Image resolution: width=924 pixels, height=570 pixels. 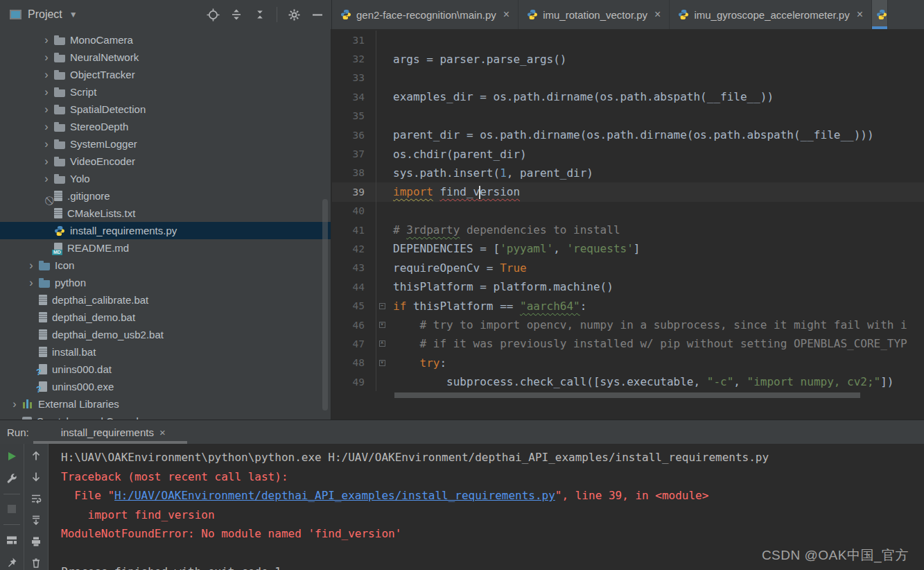 What do you see at coordinates (354, 191) in the screenshot?
I see `line-number: 39` at bounding box center [354, 191].